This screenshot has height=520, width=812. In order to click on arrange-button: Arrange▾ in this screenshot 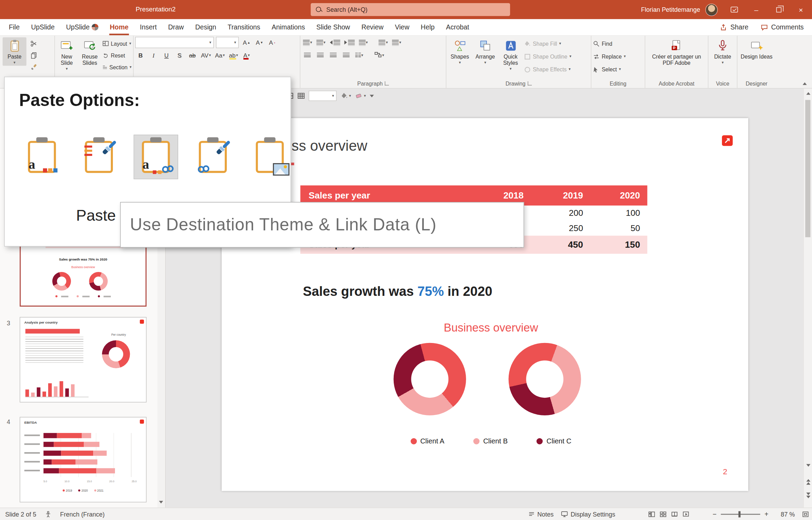, I will do `click(485, 52)`.